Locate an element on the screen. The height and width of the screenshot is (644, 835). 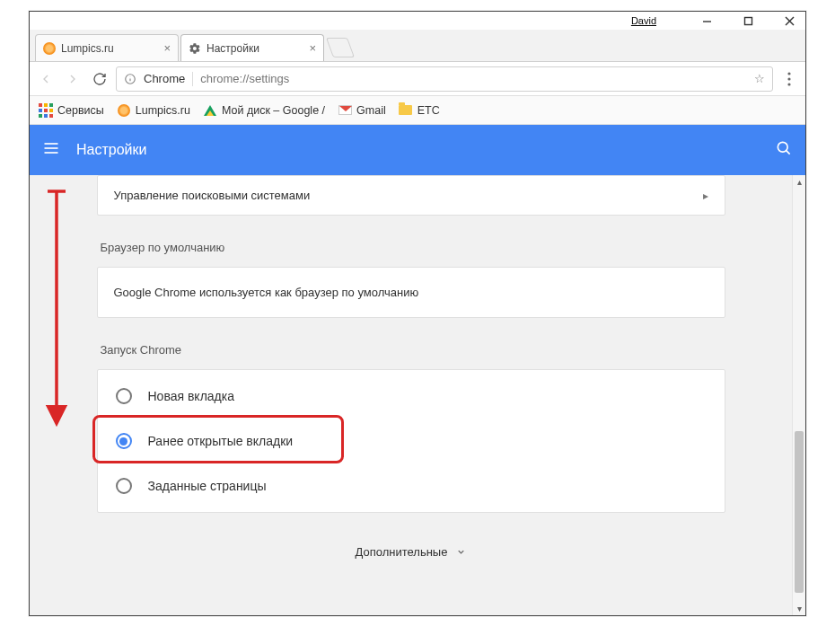
folder-icon is located at coordinates (406, 110).